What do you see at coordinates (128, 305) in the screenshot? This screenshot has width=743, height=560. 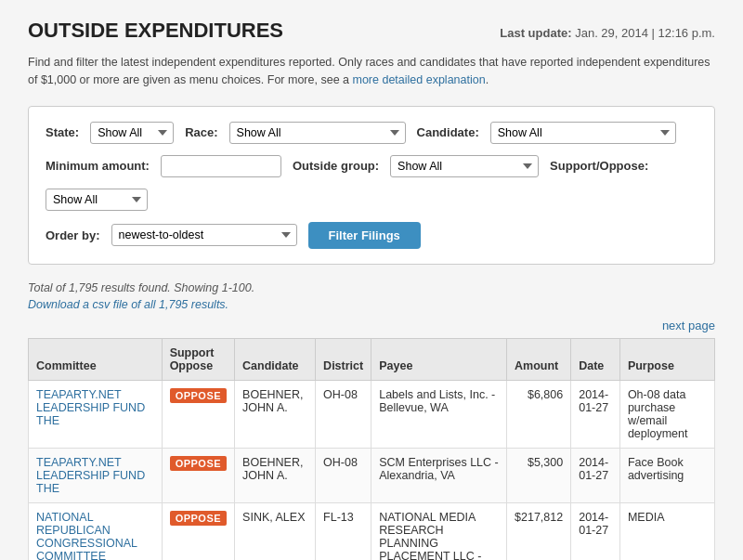 I see `csv-download-link: Download a csv file of all 1,795 results…` at bounding box center [128, 305].